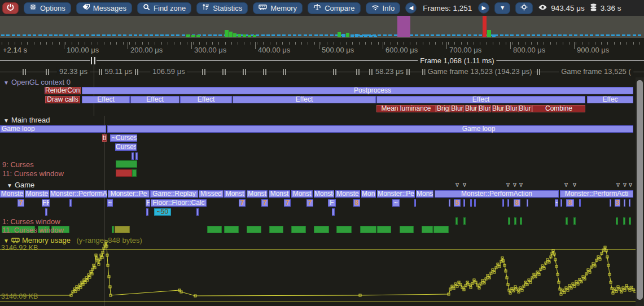  Describe the element at coordinates (73, 71) in the screenshot. I see `subframe-label: 92.33 μs` at that location.